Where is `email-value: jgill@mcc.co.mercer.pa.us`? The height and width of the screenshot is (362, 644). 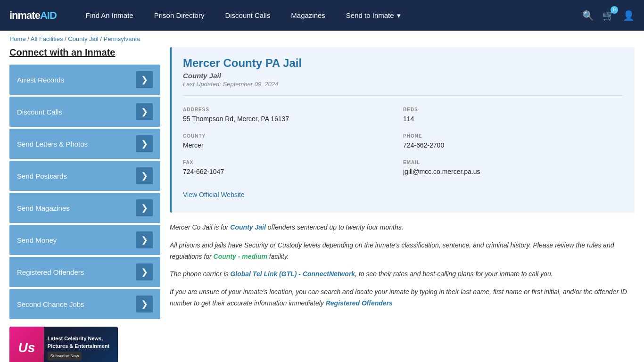
email-value: jgill@mcc.co.mercer.pa.us is located at coordinates (513, 172).